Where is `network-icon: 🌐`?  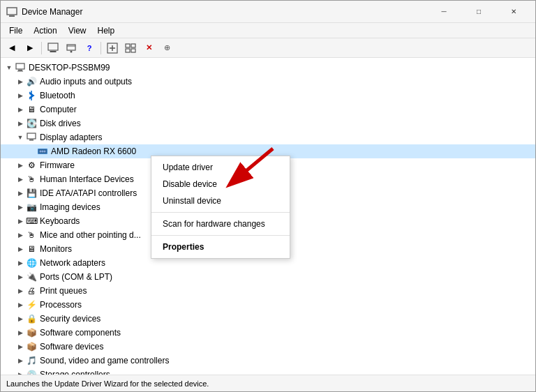 network-icon: 🌐 is located at coordinates (31, 263).